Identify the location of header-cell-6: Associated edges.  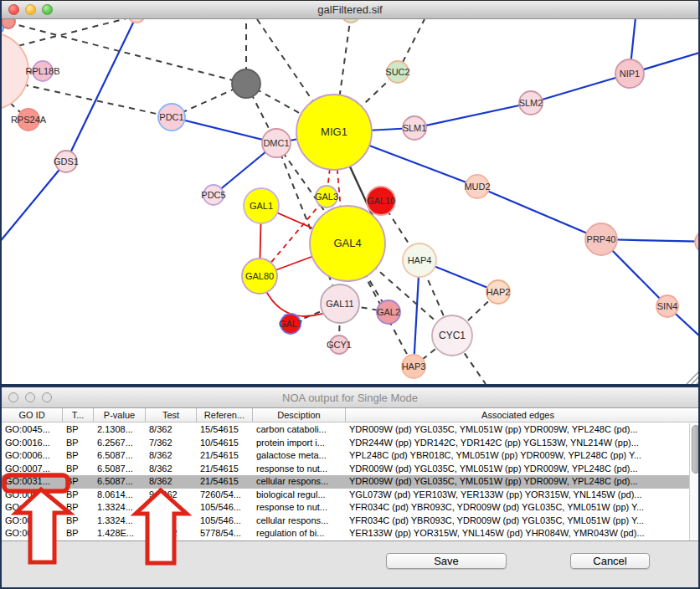
(517, 415).